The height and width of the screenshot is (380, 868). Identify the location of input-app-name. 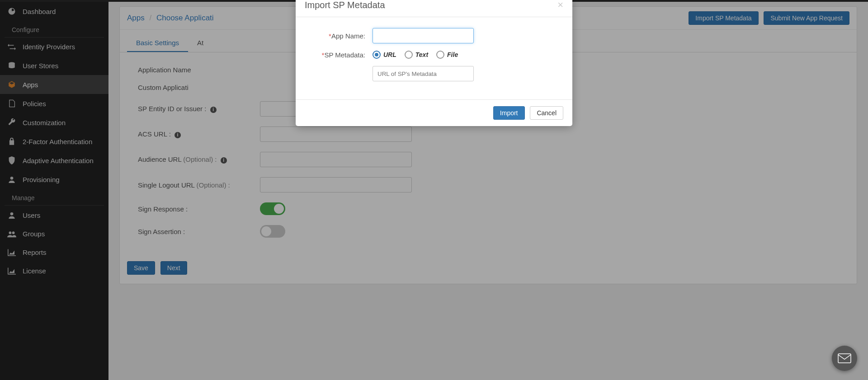
(423, 36).